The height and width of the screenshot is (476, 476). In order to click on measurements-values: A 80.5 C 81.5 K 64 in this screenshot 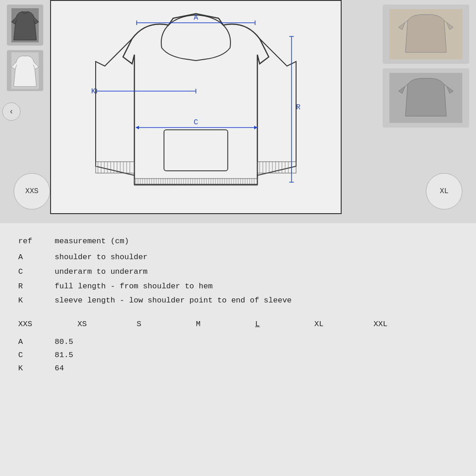, I will do `click(238, 355)`.